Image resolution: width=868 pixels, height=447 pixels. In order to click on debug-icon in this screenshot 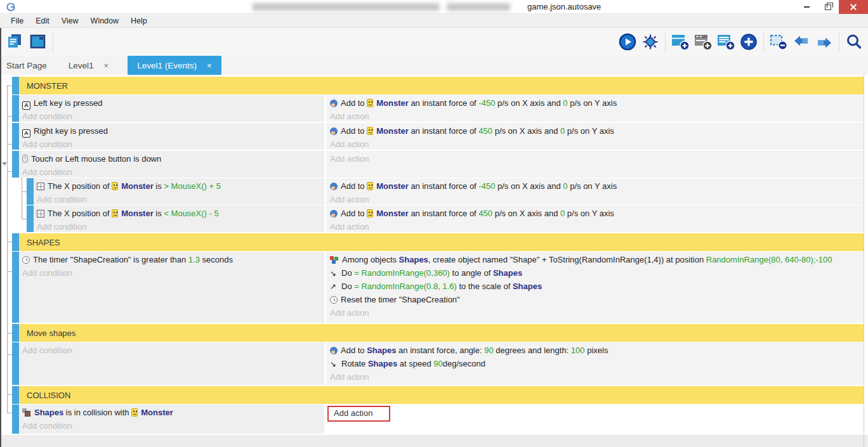, I will do `click(650, 42)`.